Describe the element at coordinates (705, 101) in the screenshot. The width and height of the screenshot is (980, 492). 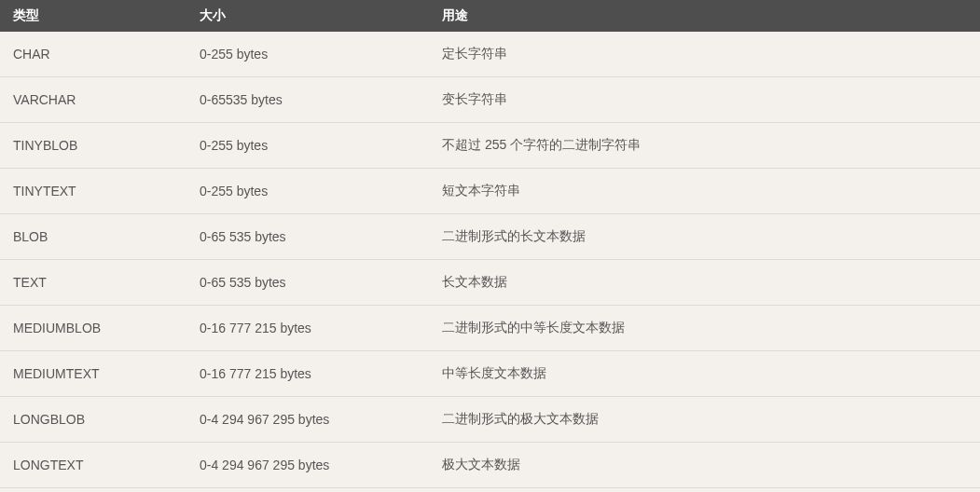
I see `cell-usage: 变长字符串` at that location.